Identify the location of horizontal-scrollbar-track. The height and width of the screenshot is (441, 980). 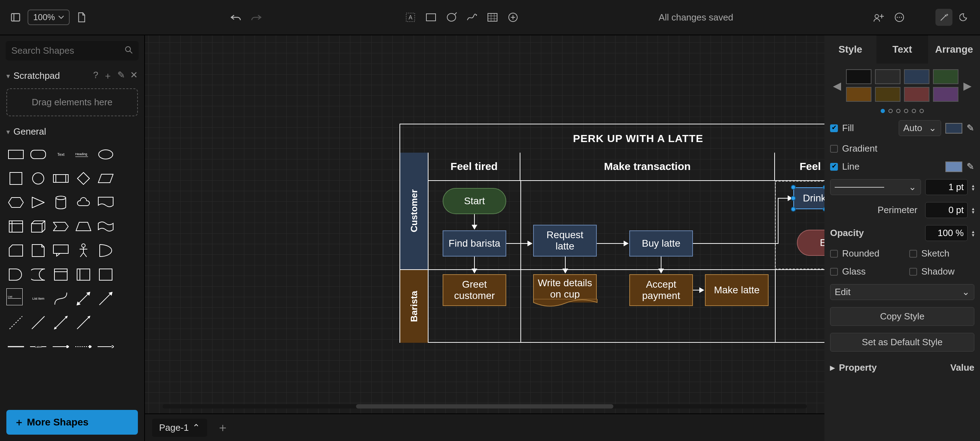
(485, 406).